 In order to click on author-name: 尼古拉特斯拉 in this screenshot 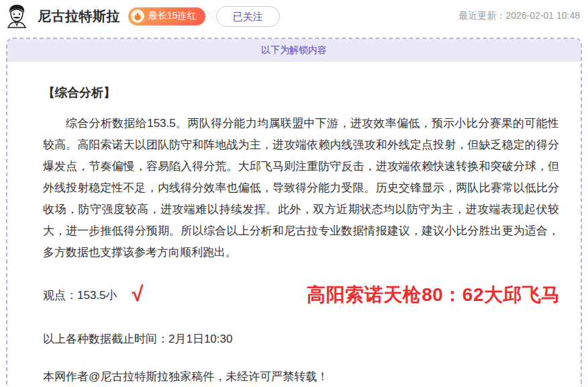, I will do `click(79, 16)`.